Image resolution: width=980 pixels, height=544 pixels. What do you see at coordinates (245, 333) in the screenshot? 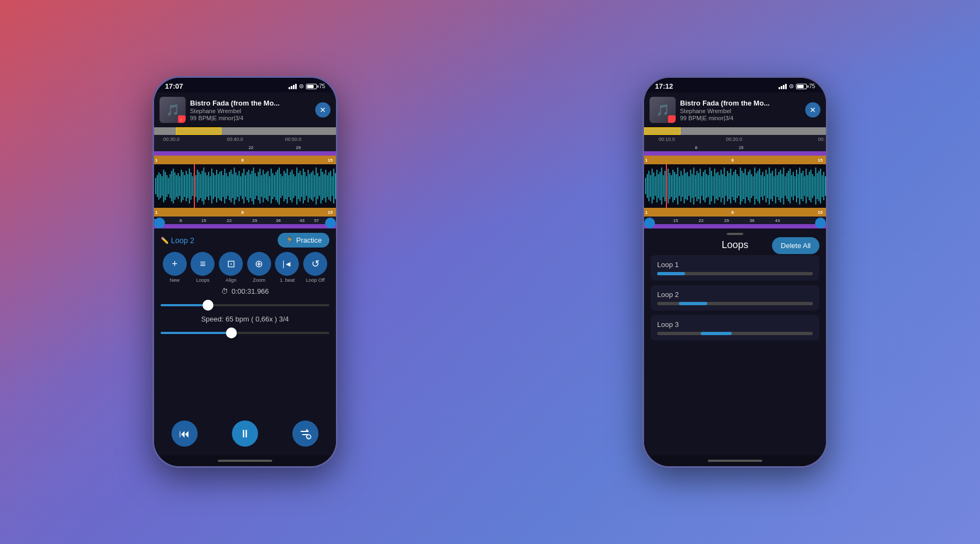
I see `speed-slider-track` at bounding box center [245, 333].